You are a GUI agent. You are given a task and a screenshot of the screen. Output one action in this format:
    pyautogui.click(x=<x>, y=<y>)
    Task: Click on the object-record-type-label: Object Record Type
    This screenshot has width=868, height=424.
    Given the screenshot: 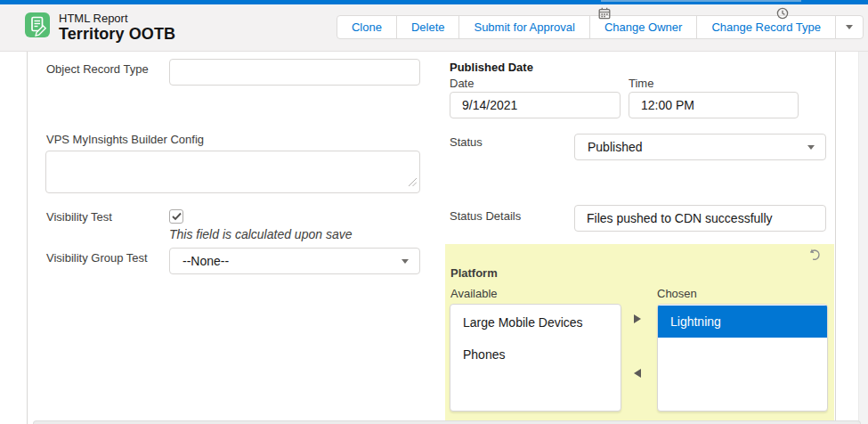 What is the action you would take?
    pyautogui.click(x=104, y=69)
    